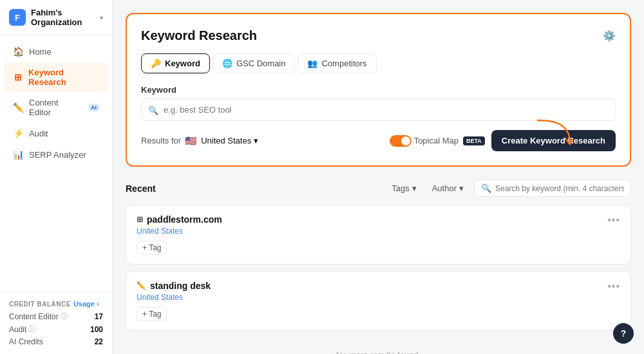  I want to click on credit-row-audit: Audit ⓘ 100, so click(56, 330).